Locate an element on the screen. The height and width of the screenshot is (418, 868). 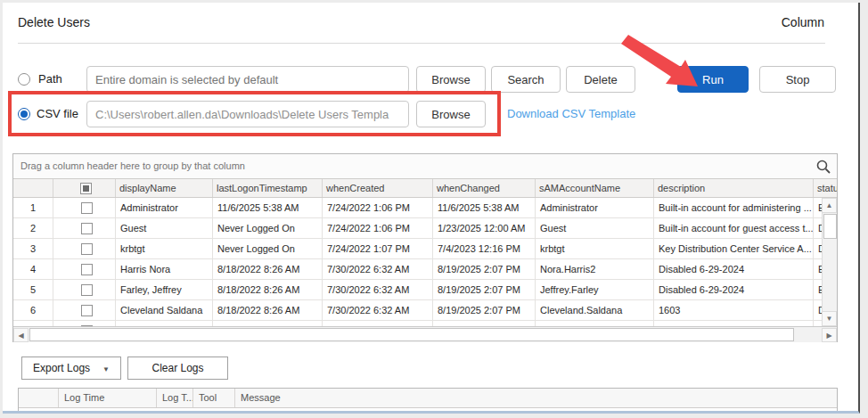
cell-samaccountname: Cleveland.Saldana is located at coordinates (595, 310).